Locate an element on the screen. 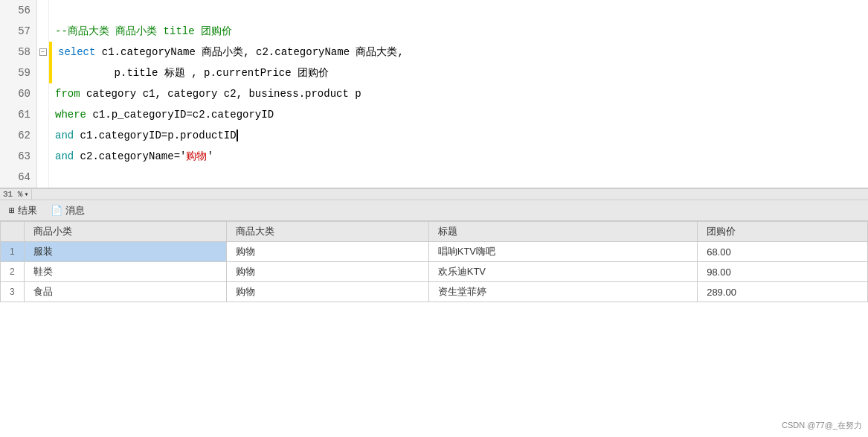  header-rownum is located at coordinates (13, 232).